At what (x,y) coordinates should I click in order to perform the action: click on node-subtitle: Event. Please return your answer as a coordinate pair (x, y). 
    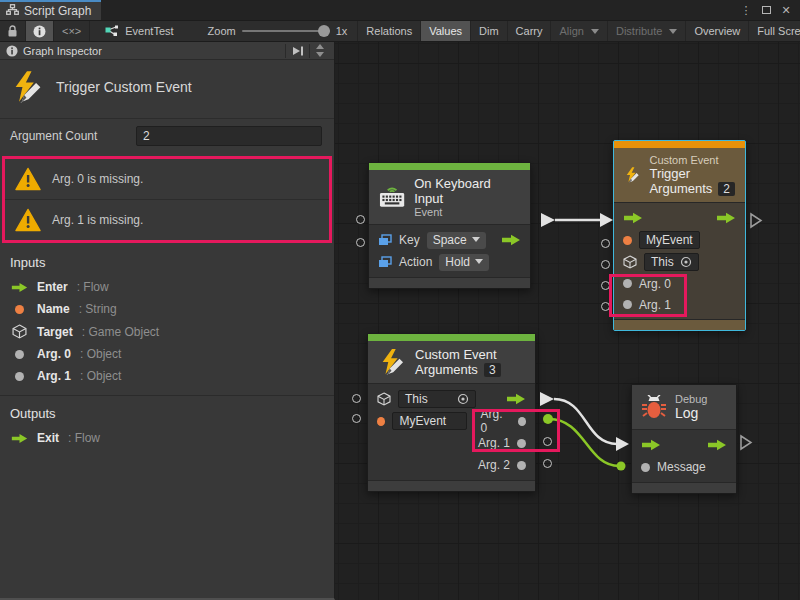
    Looking at the image, I should click on (467, 212).